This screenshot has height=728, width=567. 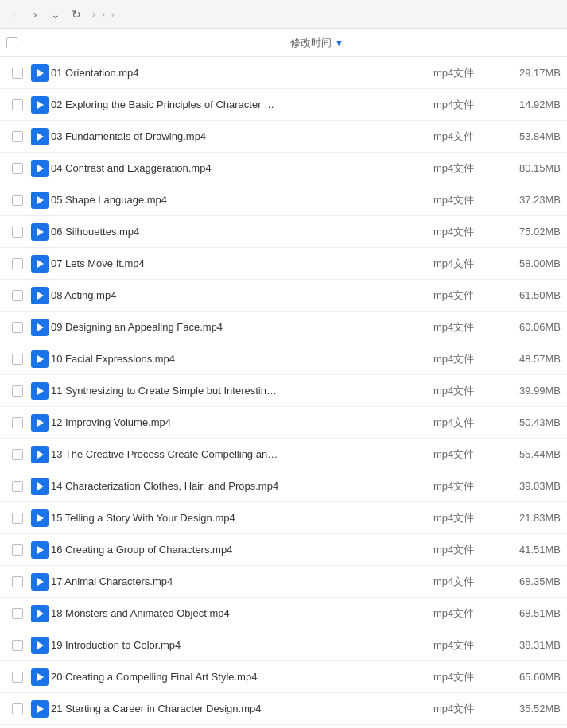 What do you see at coordinates (529, 232) in the screenshot?
I see `file-size: 75.02MB` at bounding box center [529, 232].